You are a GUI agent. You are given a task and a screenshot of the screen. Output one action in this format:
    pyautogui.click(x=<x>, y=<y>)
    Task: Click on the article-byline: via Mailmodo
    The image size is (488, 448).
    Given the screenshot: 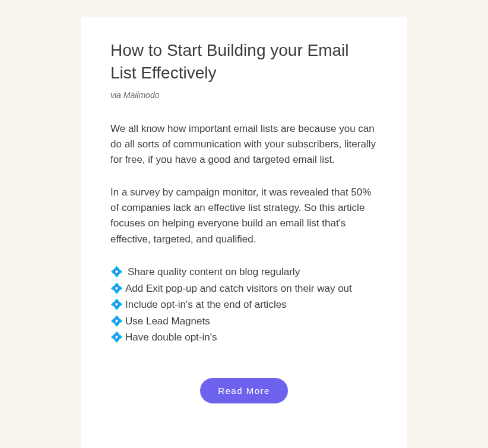 What is the action you would take?
    pyautogui.click(x=244, y=95)
    